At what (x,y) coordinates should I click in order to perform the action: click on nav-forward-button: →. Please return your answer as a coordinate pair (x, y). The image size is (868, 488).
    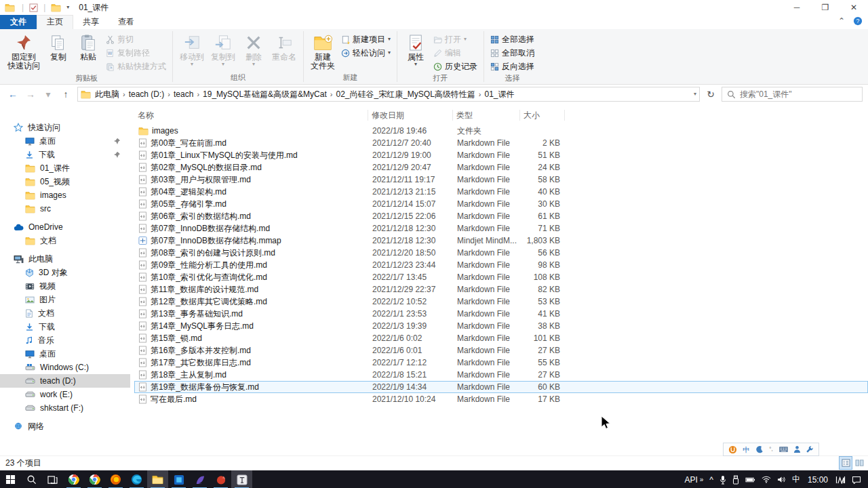
    Looking at the image, I should click on (31, 94).